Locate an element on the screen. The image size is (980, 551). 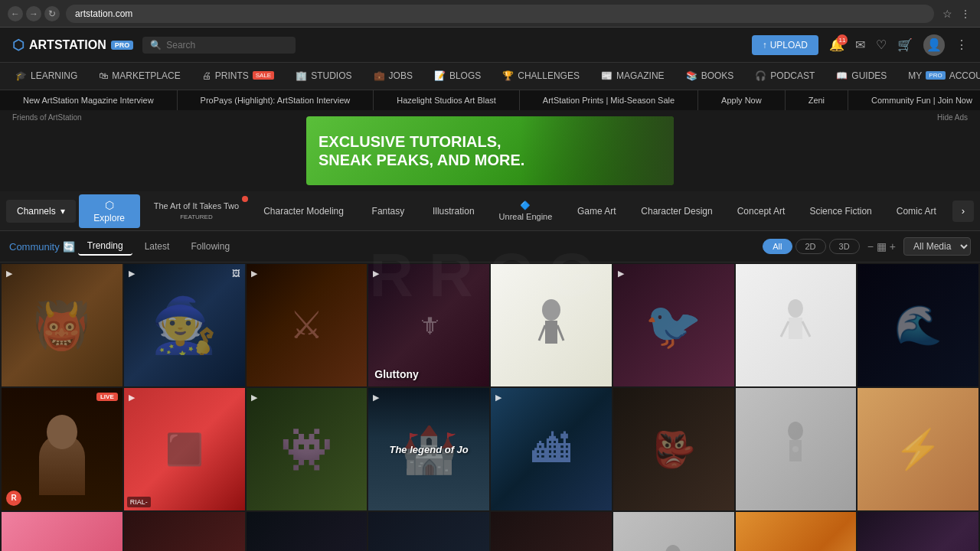
browser-icons: ☆ ⋮ is located at coordinates (956, 14).